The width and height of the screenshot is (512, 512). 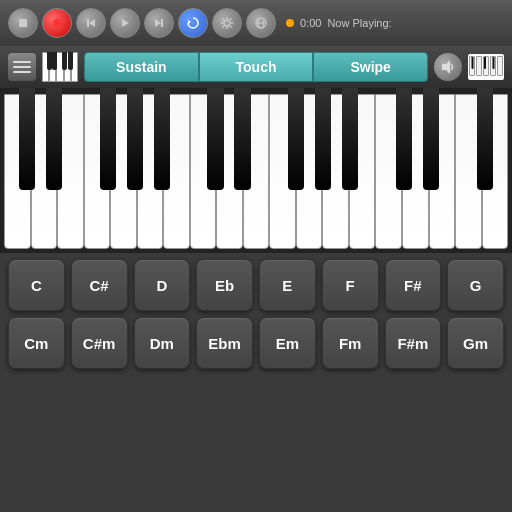 What do you see at coordinates (290, 23) in the screenshot?
I see `status-dot` at bounding box center [290, 23].